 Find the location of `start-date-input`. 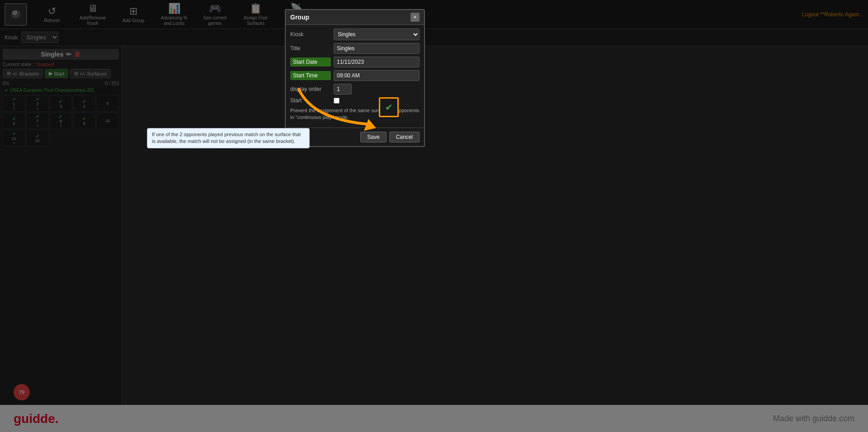

start-date-input is located at coordinates (377, 62).